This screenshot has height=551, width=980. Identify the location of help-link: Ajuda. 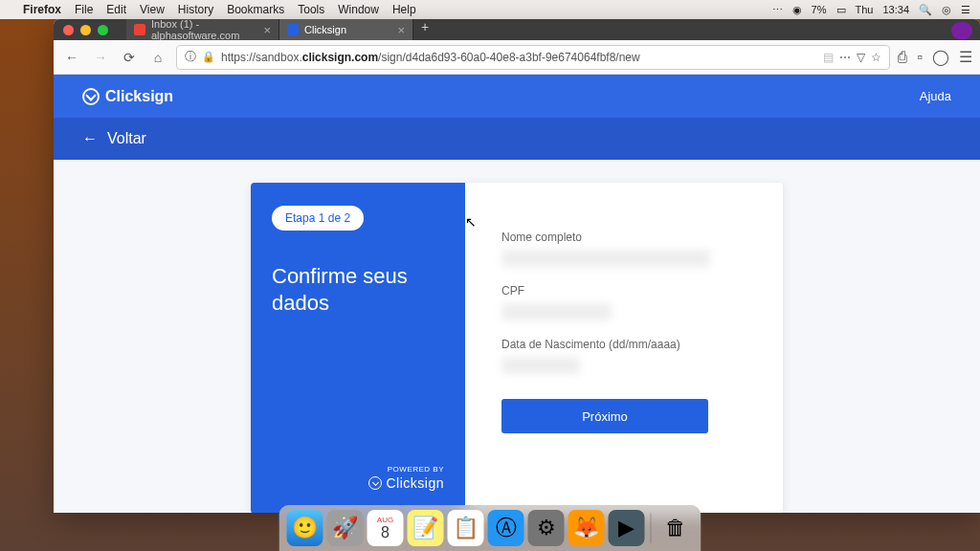
(936, 96).